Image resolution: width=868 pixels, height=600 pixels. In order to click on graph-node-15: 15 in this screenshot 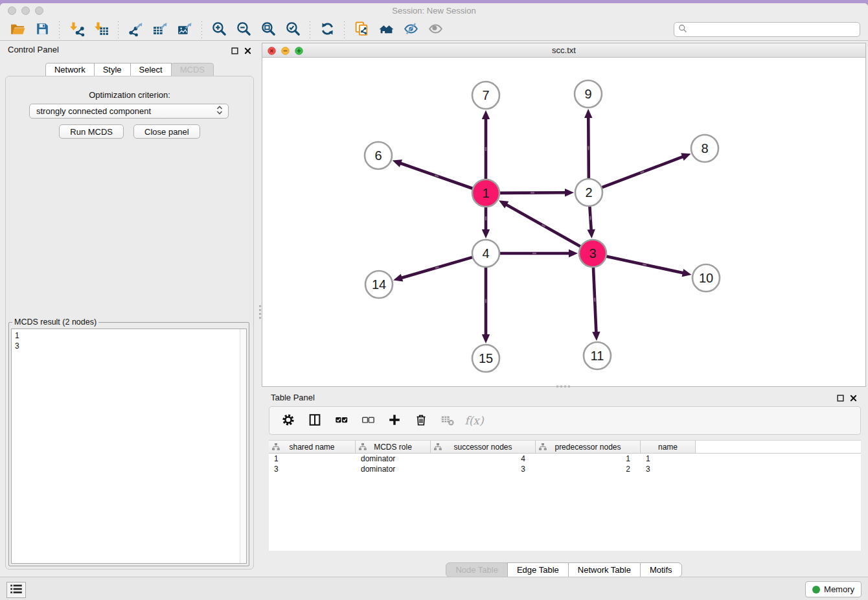, I will do `click(486, 358)`.